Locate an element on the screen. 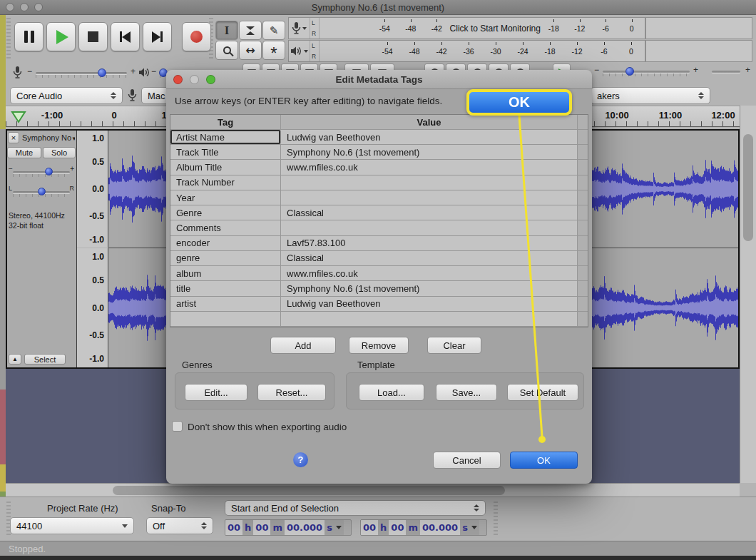  tag-cell: genre is located at coordinates (225, 258).